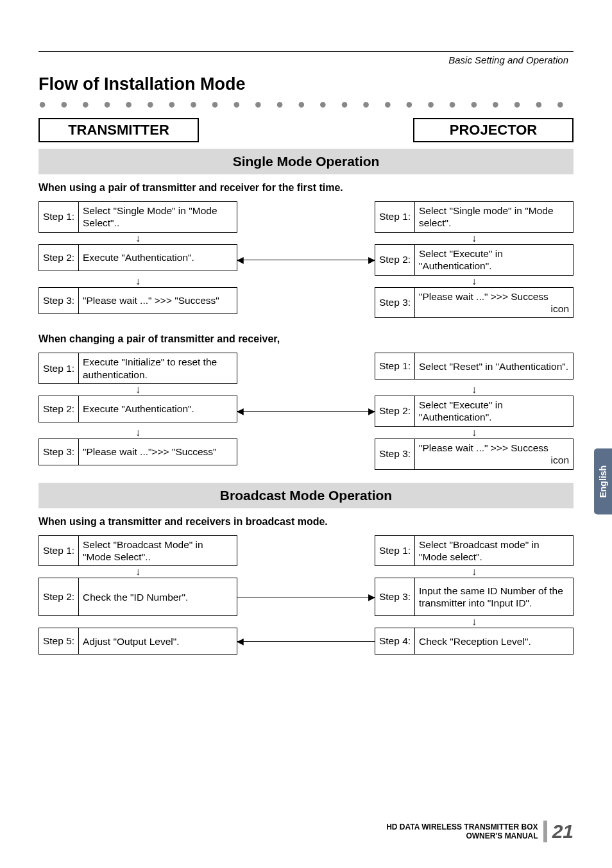 The image size is (612, 868). I want to click on page-footer: HD DATA WIRELESS TRANSMITTER BOX OWNER'S…, so click(480, 831).